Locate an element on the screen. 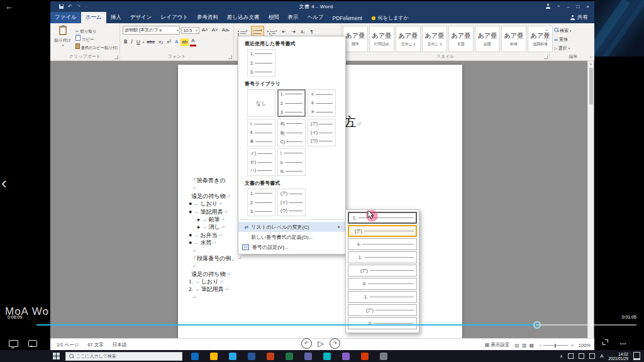 Image resolution: width=644 pixels, height=362 pixels. ribbon-display-options-icon: ^ is located at coordinates (558, 6).